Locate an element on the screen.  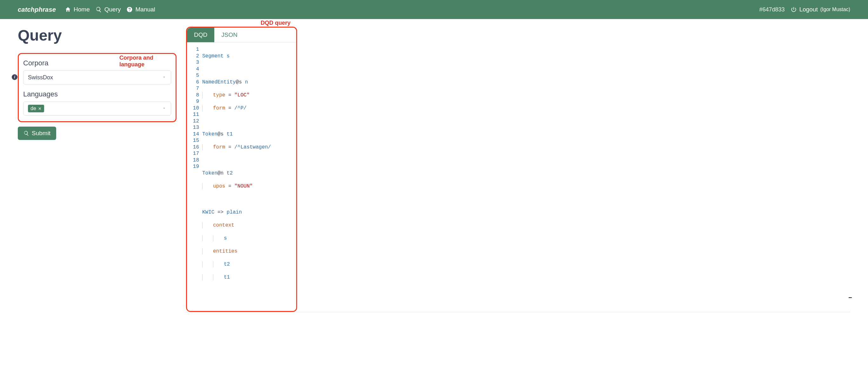
brand-logo: catchphrase is located at coordinates (37, 10).